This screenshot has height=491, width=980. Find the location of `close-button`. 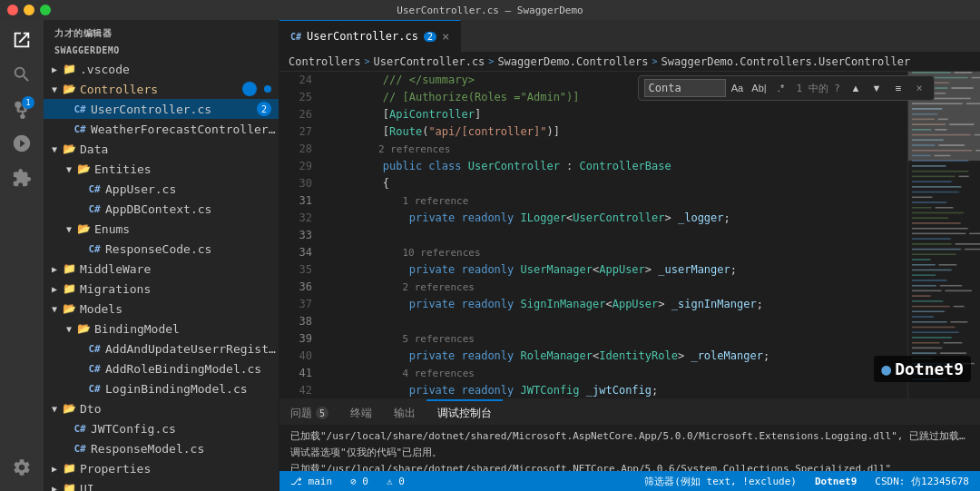

close-button is located at coordinates (13, 10).